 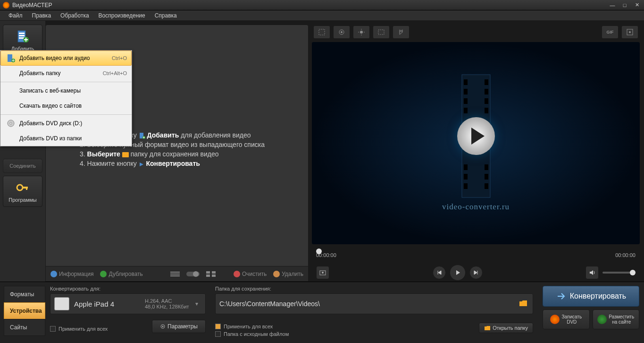 I want to click on dd-record-webcam: Записать с веб-камеры, so click(x=66, y=91).